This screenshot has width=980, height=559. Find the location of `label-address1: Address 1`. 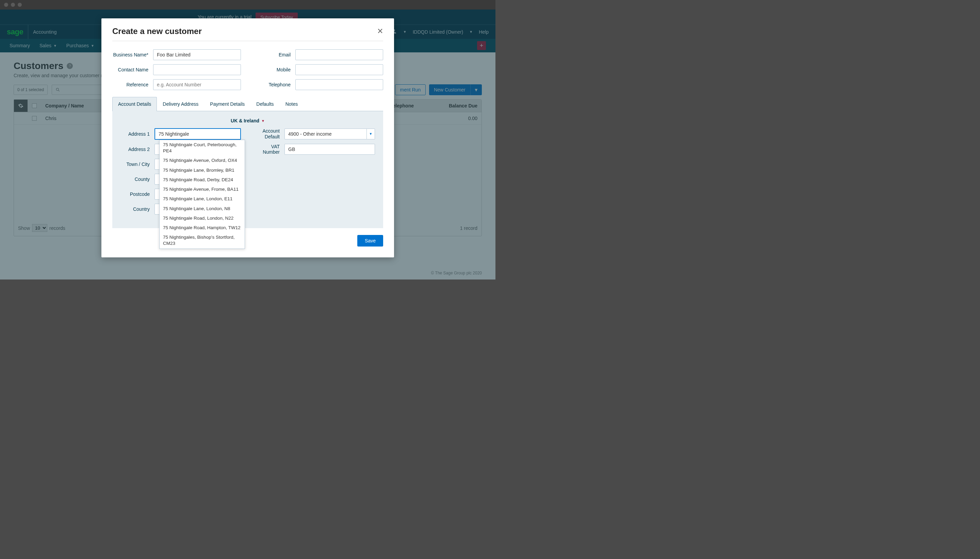

label-address1: Address 1 is located at coordinates (138, 134).